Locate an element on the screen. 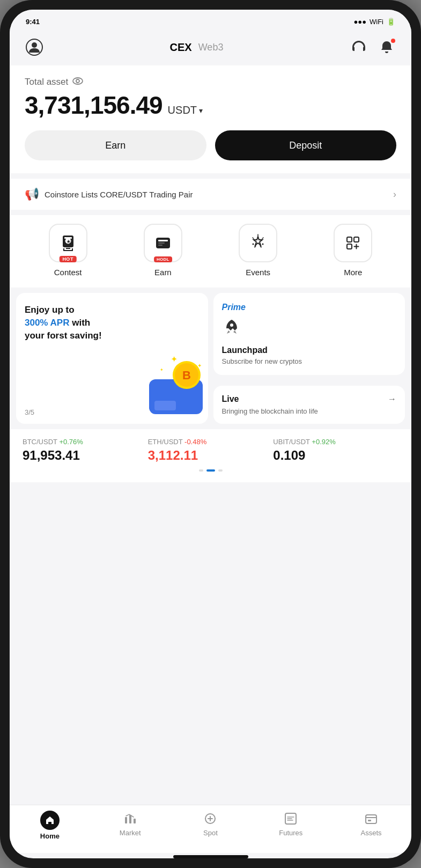 This screenshot has height=868, width=421. notification-badge is located at coordinates (393, 41).